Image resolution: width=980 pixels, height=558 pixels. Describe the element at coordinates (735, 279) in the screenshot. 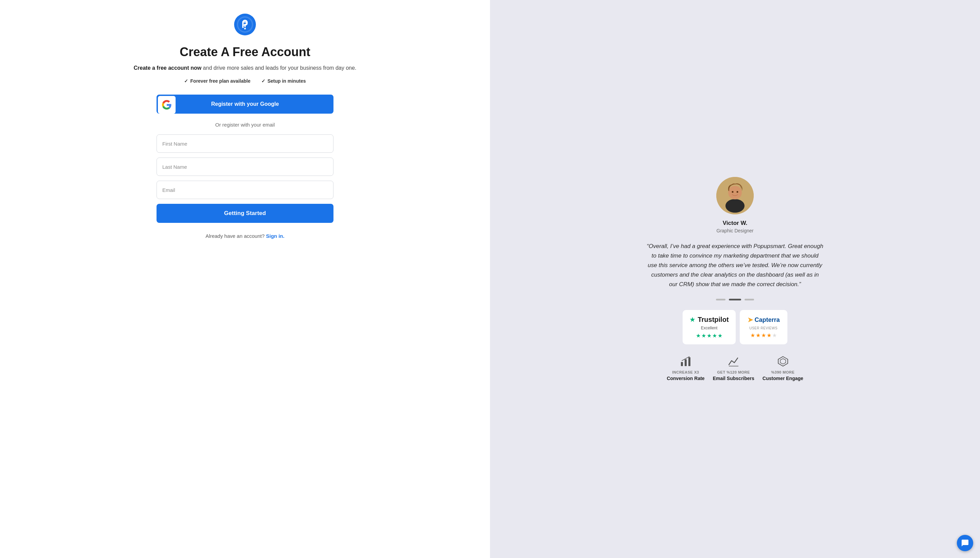

I see `testimonial-section: Victor W. Graphic Designer “Overall, I’v…` at that location.